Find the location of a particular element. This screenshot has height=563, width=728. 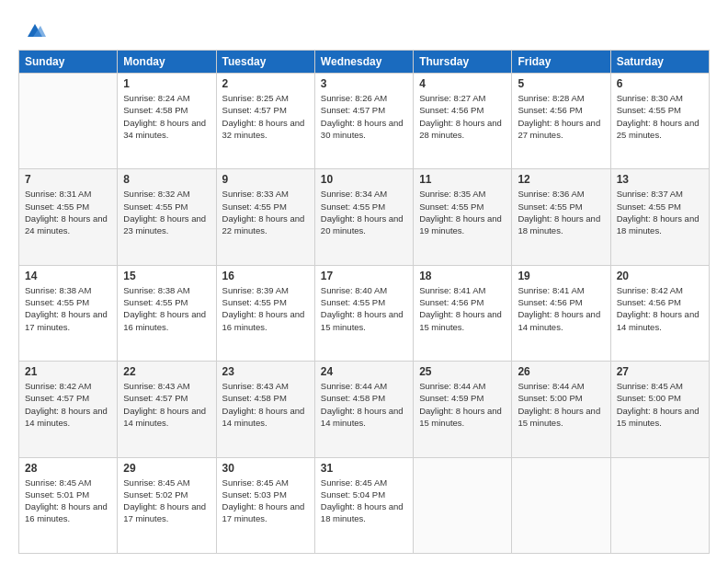

cell-date: 26 is located at coordinates (561, 372).